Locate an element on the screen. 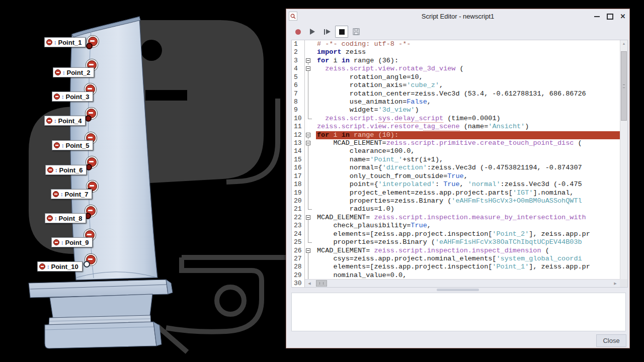 This screenshot has height=362, width=644. maximize-icon is located at coordinates (610, 17).